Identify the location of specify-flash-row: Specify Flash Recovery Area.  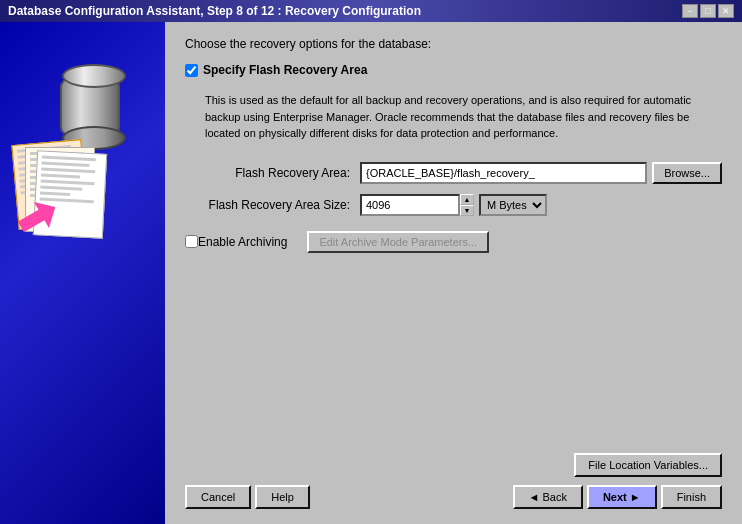
(454, 70).